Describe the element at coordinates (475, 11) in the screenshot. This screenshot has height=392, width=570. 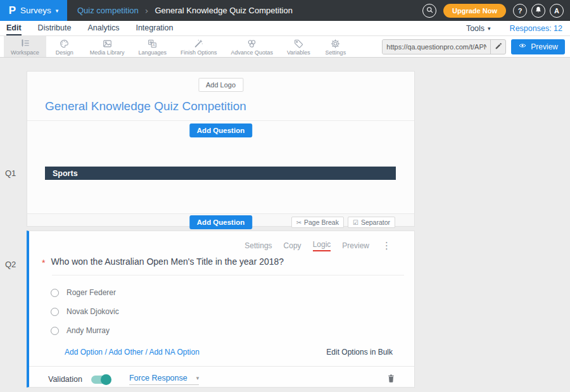
I see `upgrade-now-label: Upgrade Now` at that location.